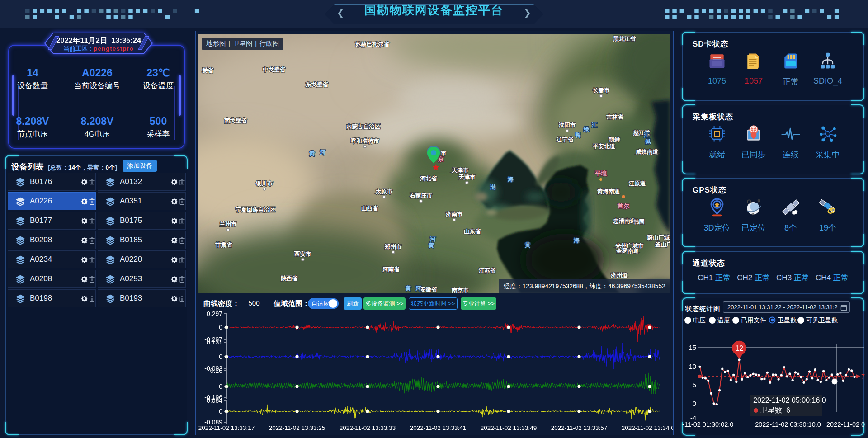 The height and width of the screenshot is (438, 868). I want to click on svg-text: 山东省, so click(472, 231).